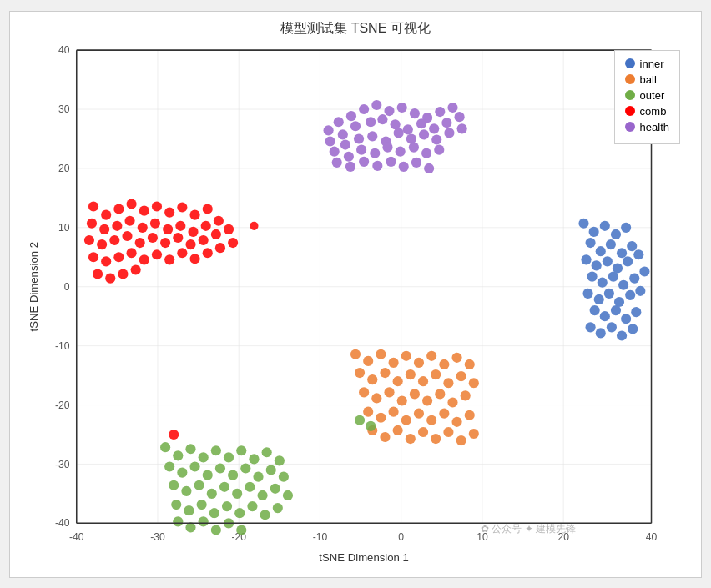 This screenshot has height=588, width=711. What do you see at coordinates (648, 63) in the screenshot?
I see `legend-item-inner: inner` at bounding box center [648, 63].